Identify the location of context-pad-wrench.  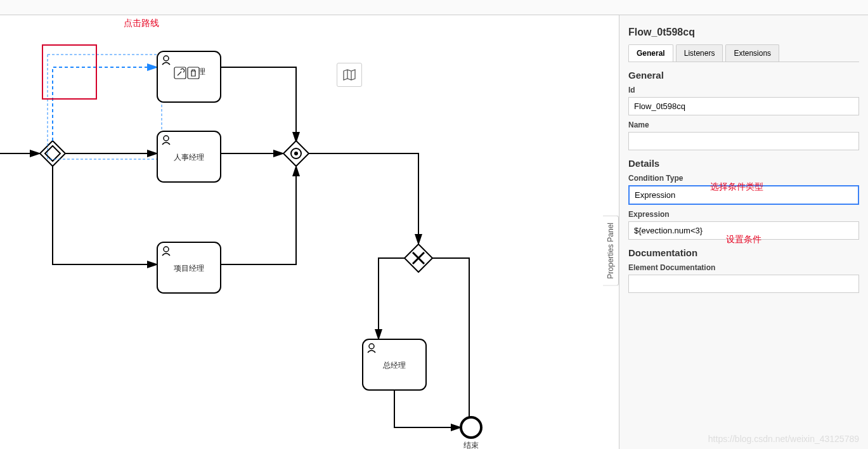
(180, 73).